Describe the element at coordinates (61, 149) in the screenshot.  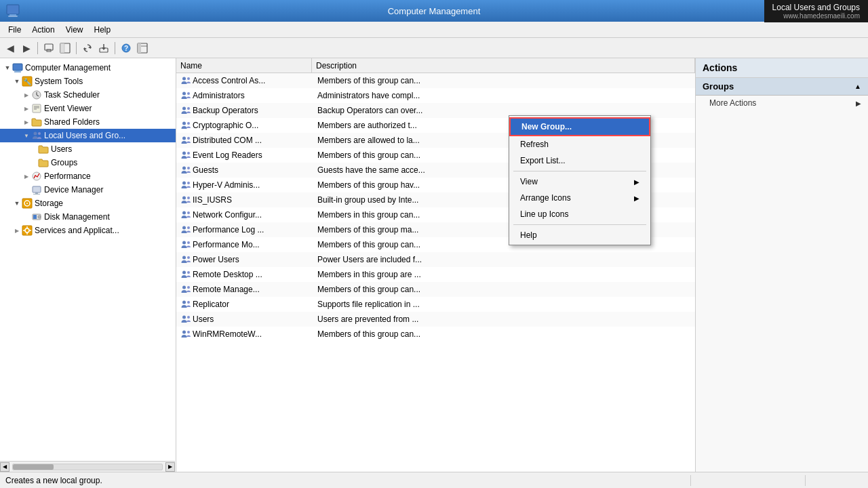
I see `tree-label: Users` at that location.